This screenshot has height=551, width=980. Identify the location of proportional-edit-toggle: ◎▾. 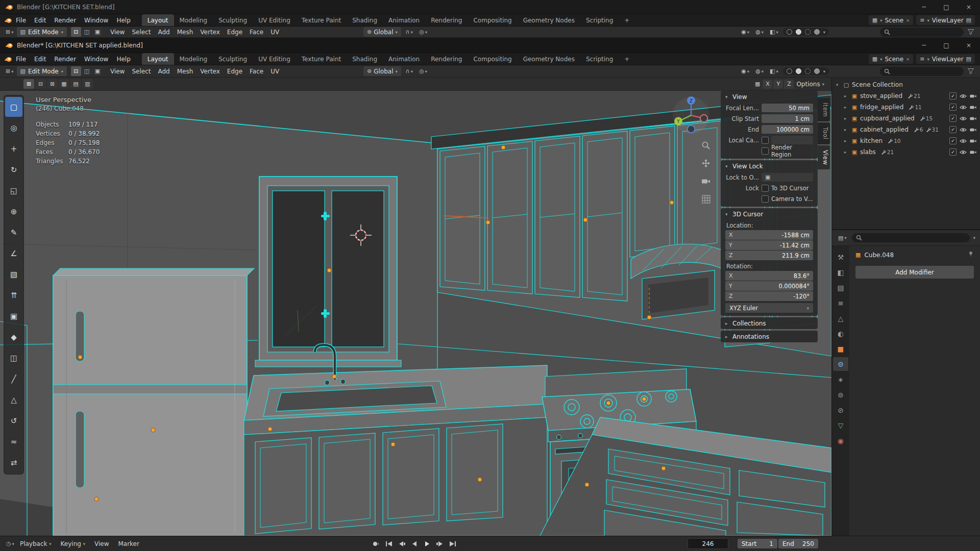
(423, 71).